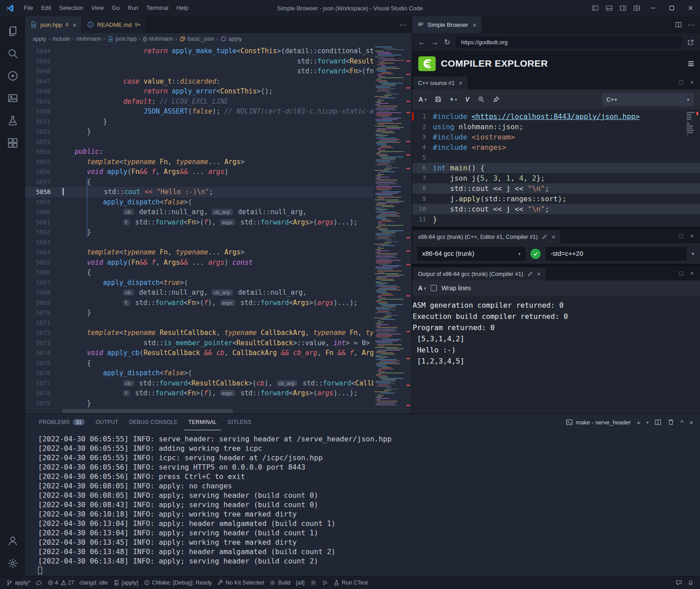  I want to click on editor-tab-json.hpp: json.hpp4×, so click(54, 25).